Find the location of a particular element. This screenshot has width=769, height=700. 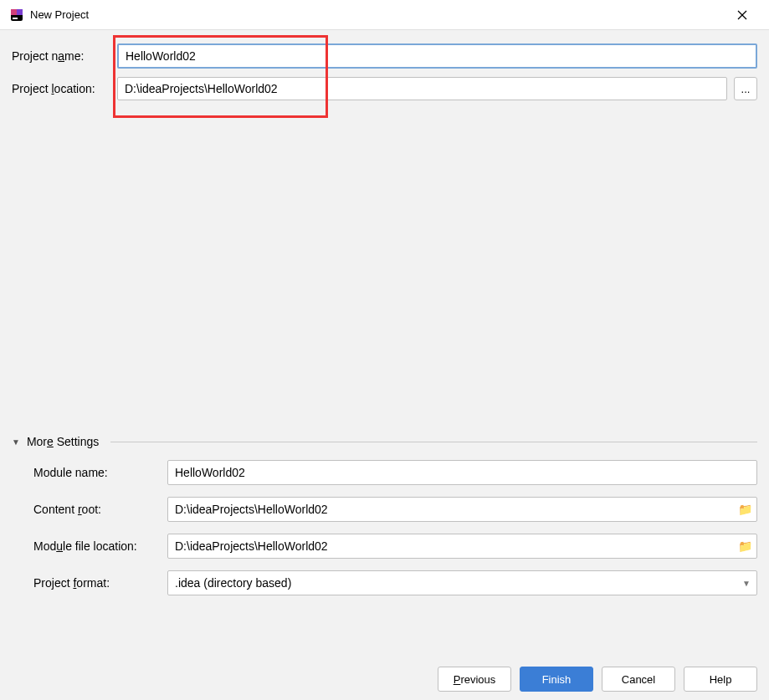

module-name-label: Module name: is located at coordinates (100, 473).